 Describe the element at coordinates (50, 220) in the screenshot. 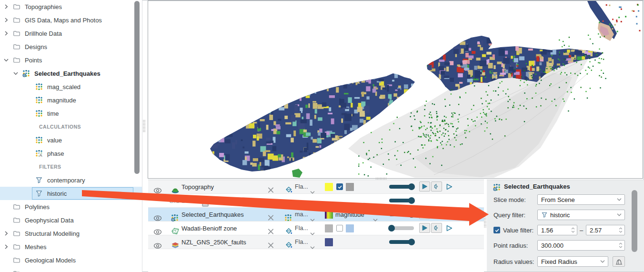

I see `tree-item-label: Geophysical Data` at that location.